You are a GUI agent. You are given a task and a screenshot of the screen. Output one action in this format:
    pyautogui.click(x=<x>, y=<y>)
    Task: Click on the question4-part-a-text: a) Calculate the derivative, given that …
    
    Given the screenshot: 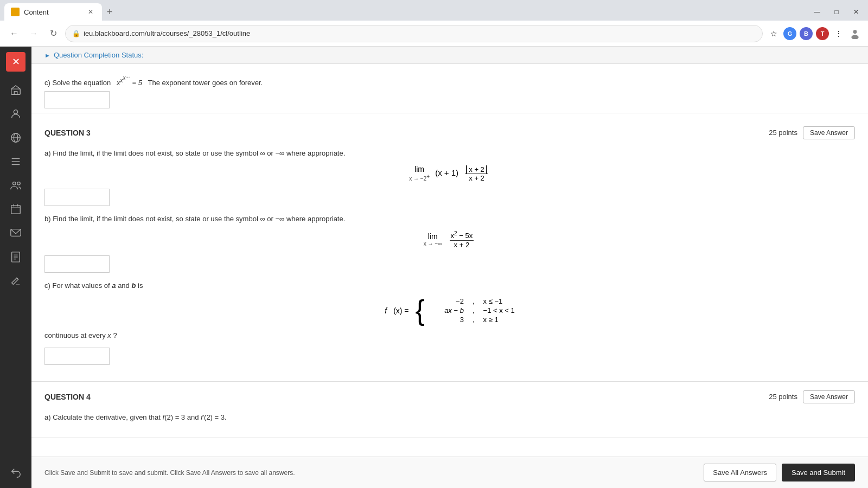 What is the action you would take?
    pyautogui.click(x=450, y=418)
    